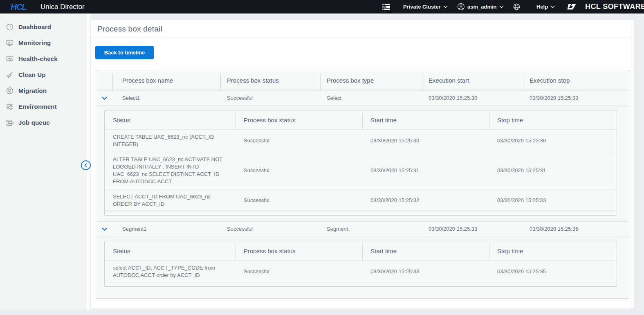  Describe the element at coordinates (362, 29) in the screenshot. I see `page-title-bar: Process box detail` at that location.